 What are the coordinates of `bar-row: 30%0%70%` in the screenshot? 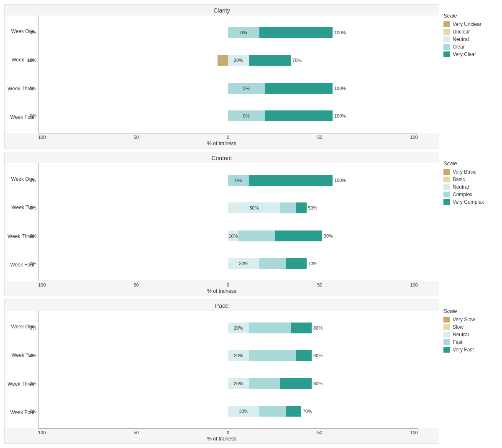 It's located at (228, 411).